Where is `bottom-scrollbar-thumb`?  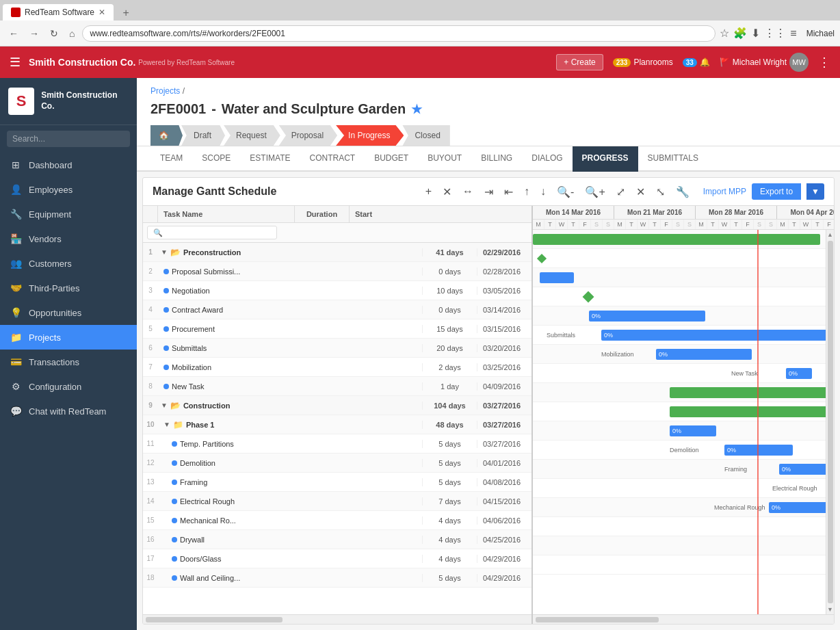 bottom-scrollbar-thumb is located at coordinates (597, 620).